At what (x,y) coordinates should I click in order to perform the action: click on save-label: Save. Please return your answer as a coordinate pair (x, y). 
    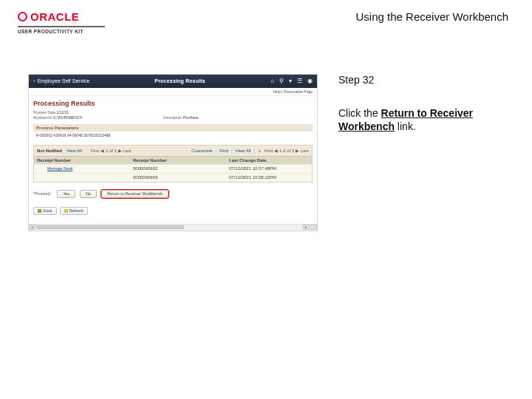
    Looking at the image, I should click on (47, 211).